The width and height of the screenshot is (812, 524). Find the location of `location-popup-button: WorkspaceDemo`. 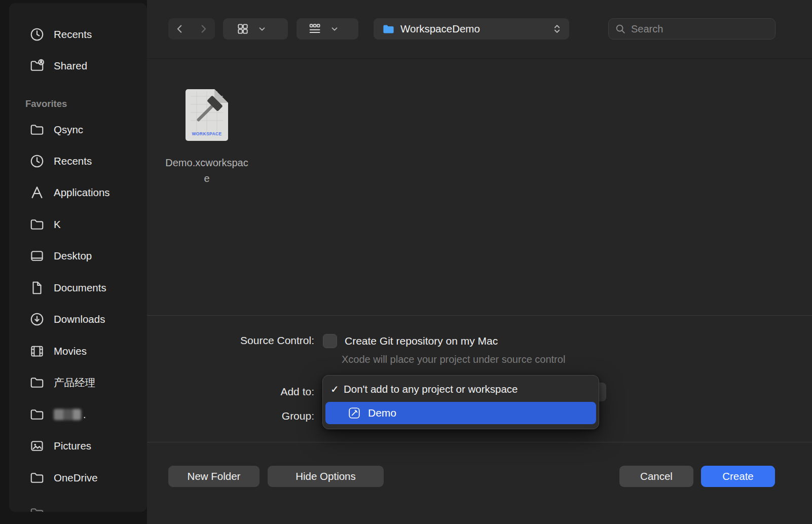

location-popup-button: WorkspaceDemo is located at coordinates (471, 29).